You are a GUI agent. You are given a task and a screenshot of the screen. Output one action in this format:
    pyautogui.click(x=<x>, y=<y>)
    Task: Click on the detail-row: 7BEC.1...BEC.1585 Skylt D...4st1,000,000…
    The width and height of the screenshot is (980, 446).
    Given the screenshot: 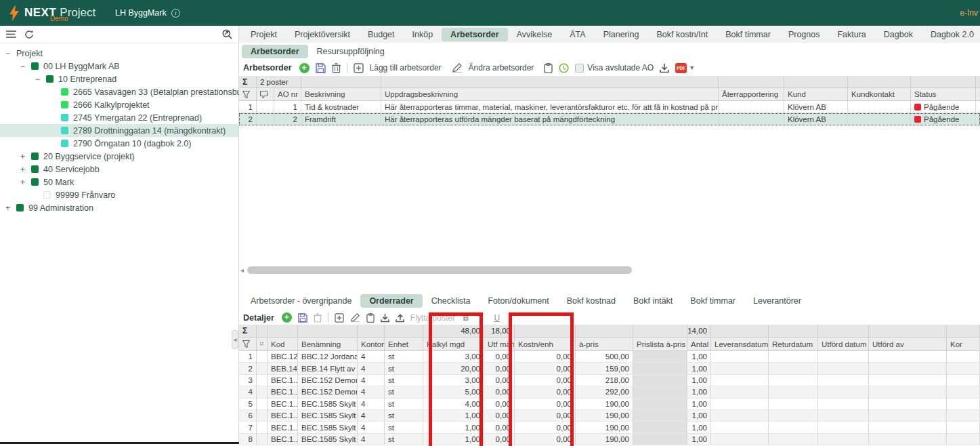 What is the action you would take?
    pyautogui.click(x=610, y=427)
    